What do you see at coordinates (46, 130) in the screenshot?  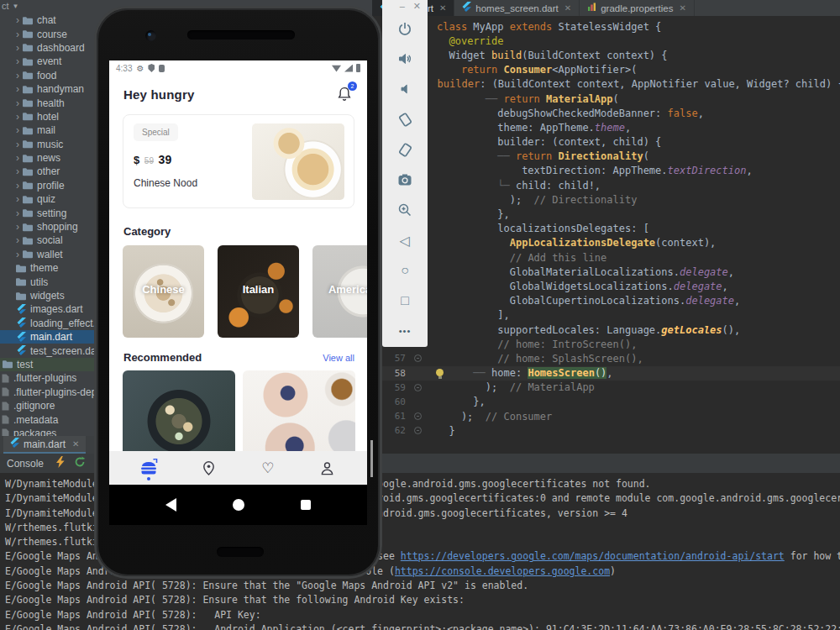 I see `tree-item-label: mail` at bounding box center [46, 130].